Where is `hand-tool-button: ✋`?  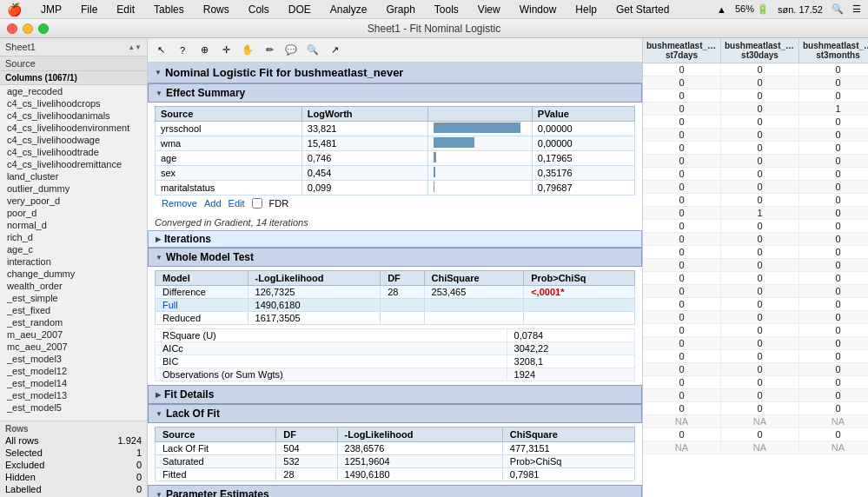
hand-tool-button: ✋ is located at coordinates (248, 50).